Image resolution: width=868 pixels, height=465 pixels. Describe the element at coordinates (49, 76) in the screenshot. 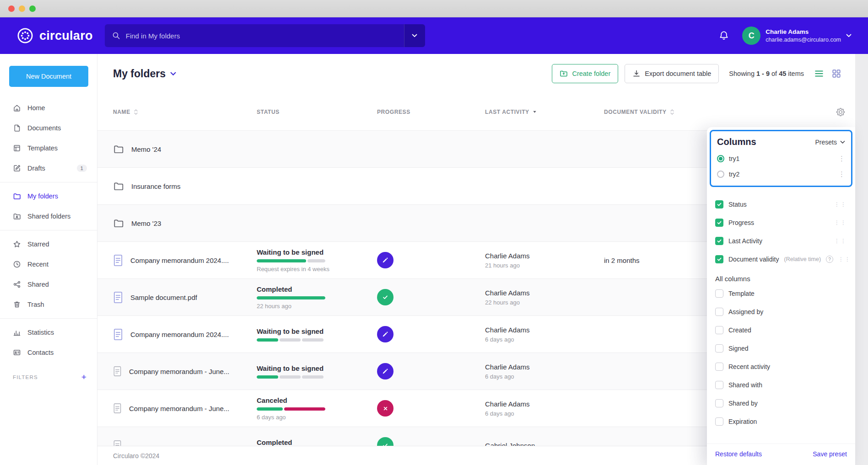

I see `new-document-button: New Document` at that location.